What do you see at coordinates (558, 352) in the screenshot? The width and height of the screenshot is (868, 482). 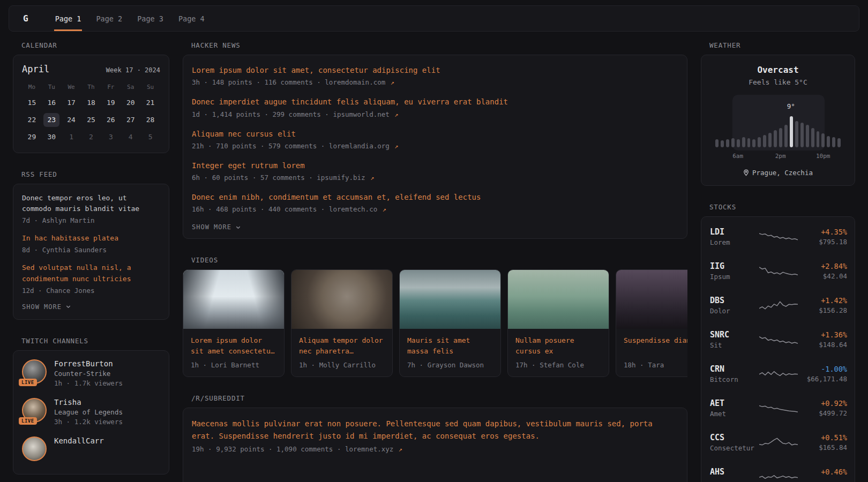 I see `video-body: Nullam posuere cursus ex 17h · Stefan Co…` at bounding box center [558, 352].